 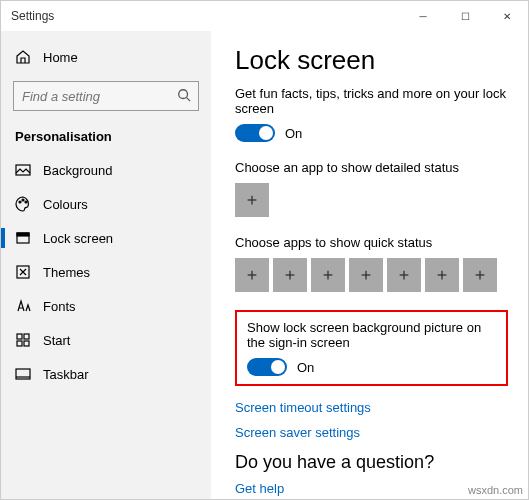 I want to click on sidebar-item-start: Start, so click(x=106, y=340).